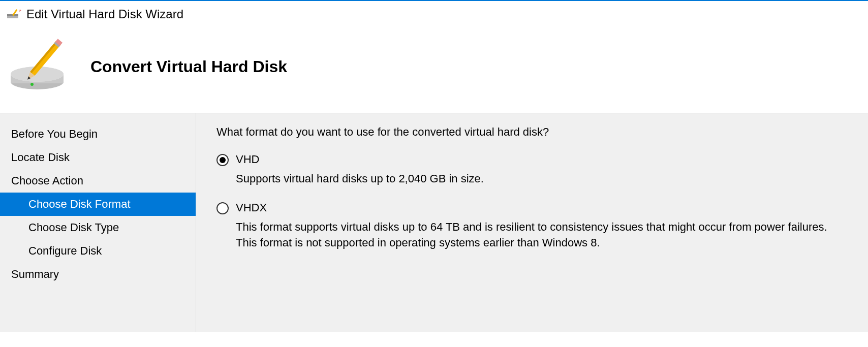 The image size is (868, 347). I want to click on radio-vhd, so click(223, 160).